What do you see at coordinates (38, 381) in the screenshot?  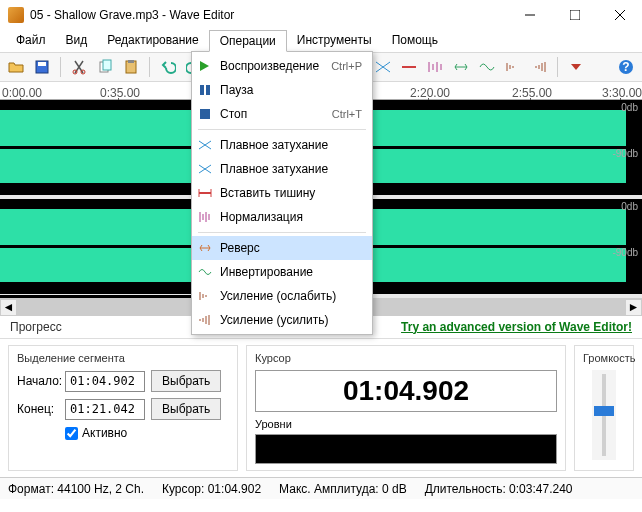 I see `segment-start-label: Начало:` at bounding box center [38, 381].